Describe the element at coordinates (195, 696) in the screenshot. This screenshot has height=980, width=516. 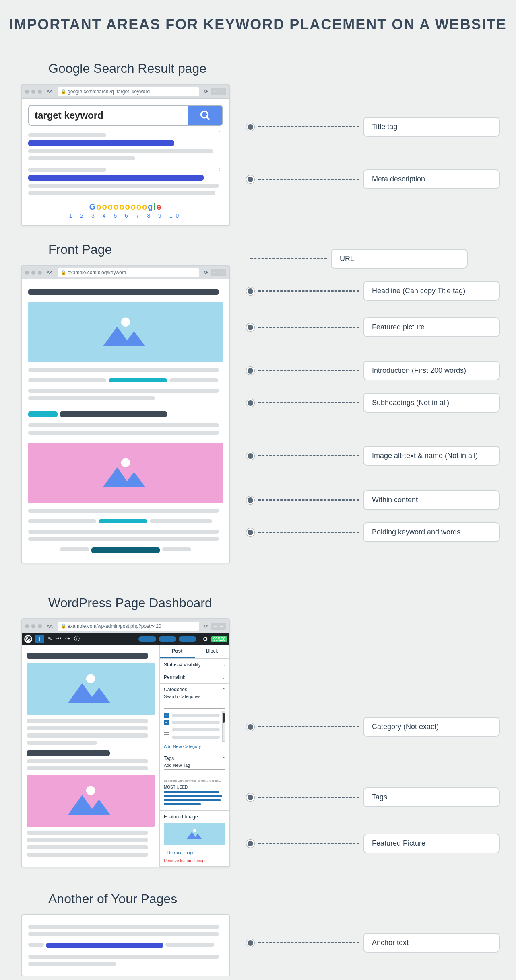
I see `wp-search-cat-label: Search Categories` at that location.